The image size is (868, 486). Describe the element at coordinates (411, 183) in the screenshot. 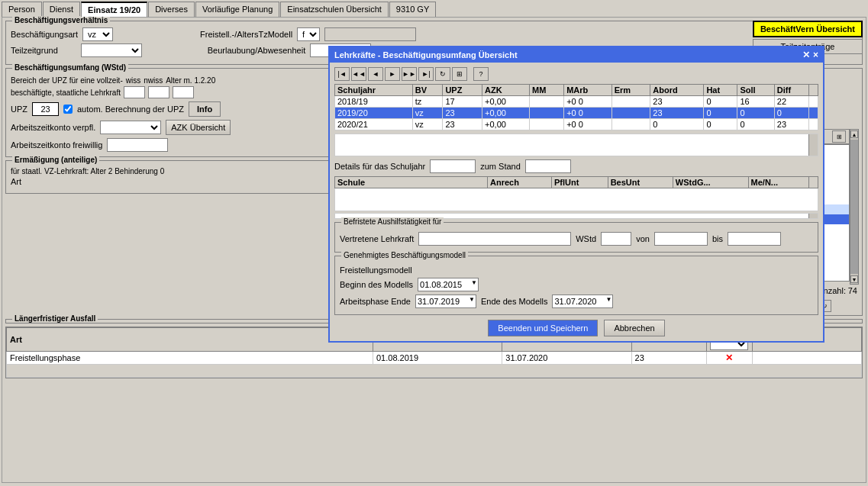

I see `th-schule: Schule` at that location.